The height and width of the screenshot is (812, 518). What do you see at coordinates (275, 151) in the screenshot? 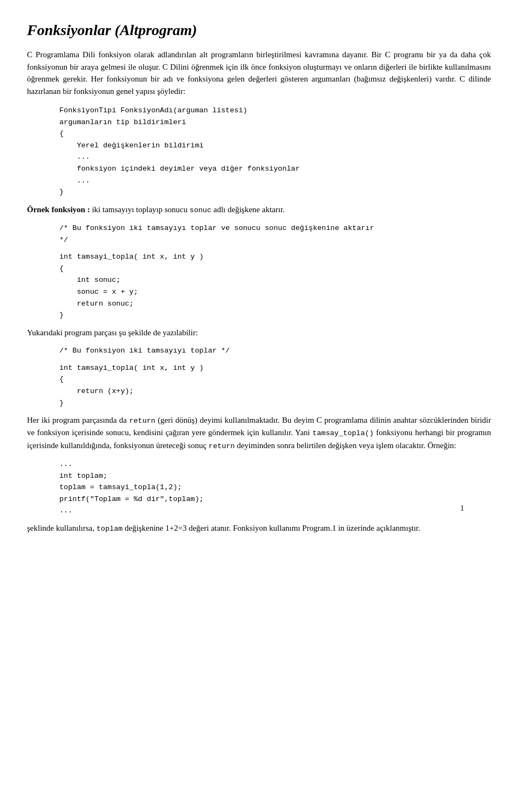
I see `general-structure-code: FonksiyonTipi FonksiyonAdı(arguman liste…` at bounding box center [275, 151].